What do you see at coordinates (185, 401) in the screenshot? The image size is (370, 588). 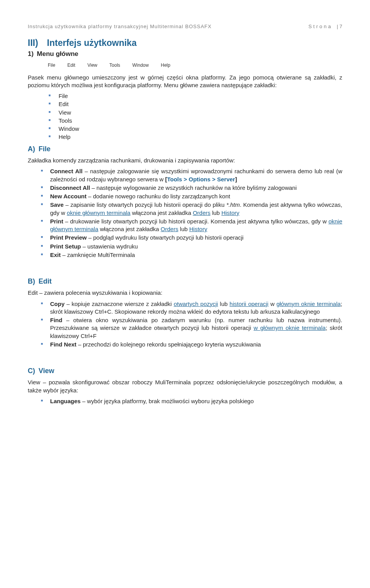 I see `view-commands-list: Languages – wybór języka platformy, brak…` at bounding box center [185, 401].